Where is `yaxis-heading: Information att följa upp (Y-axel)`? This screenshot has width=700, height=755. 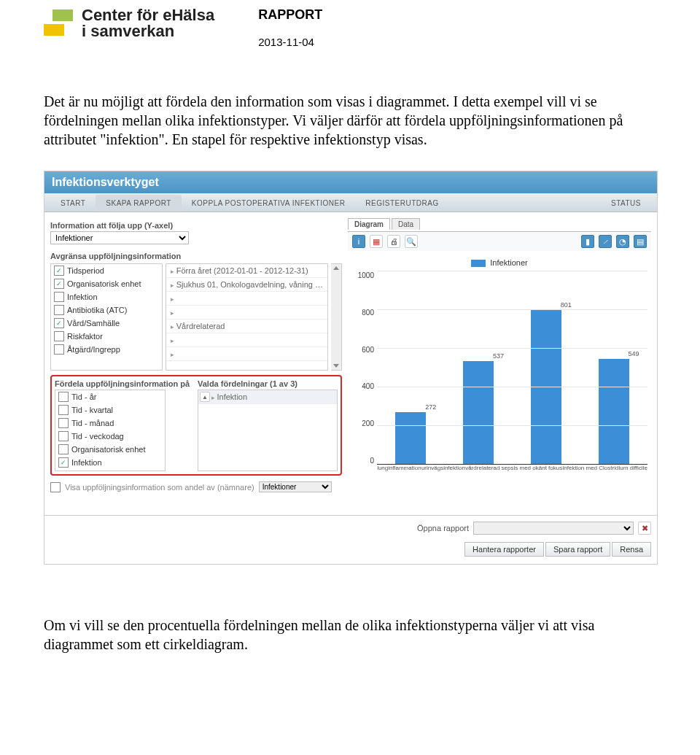 yaxis-heading: Information att följa upp (Y-axel) is located at coordinates (196, 225).